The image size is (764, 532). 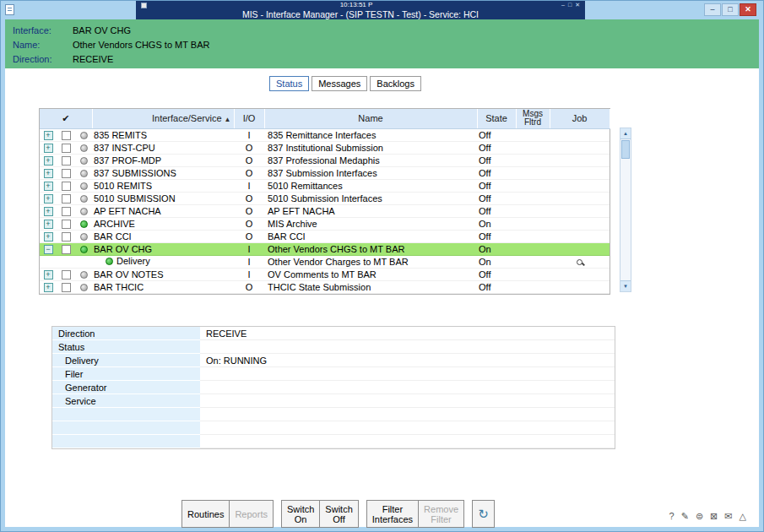 What do you see at coordinates (324, 274) in the screenshot?
I see `interface-row: +BAR OV NOTESIOV Comments to MT BAROff` at bounding box center [324, 274].